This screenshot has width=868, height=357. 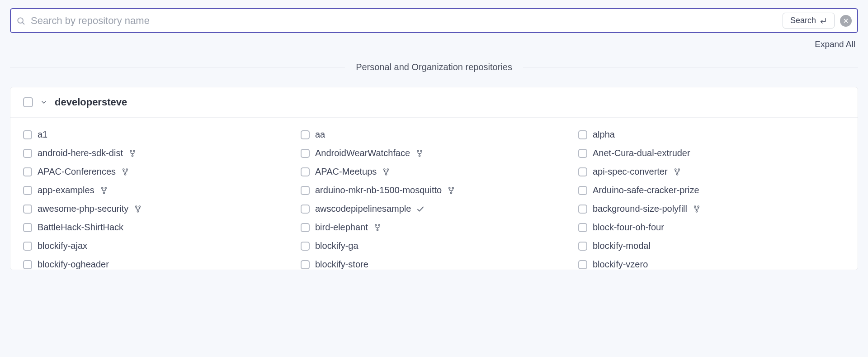 I want to click on clear-search-button, so click(x=846, y=21).